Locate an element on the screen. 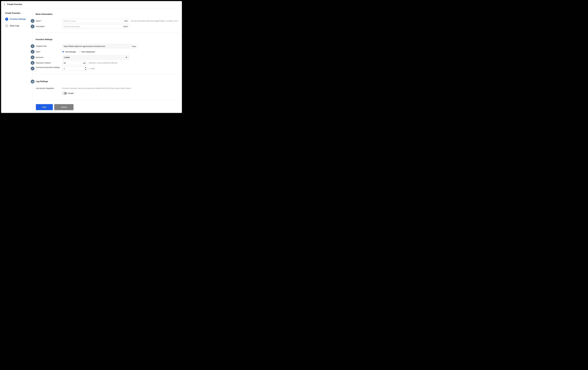  endpoint-url-input-shell is located at coordinates (96, 46).